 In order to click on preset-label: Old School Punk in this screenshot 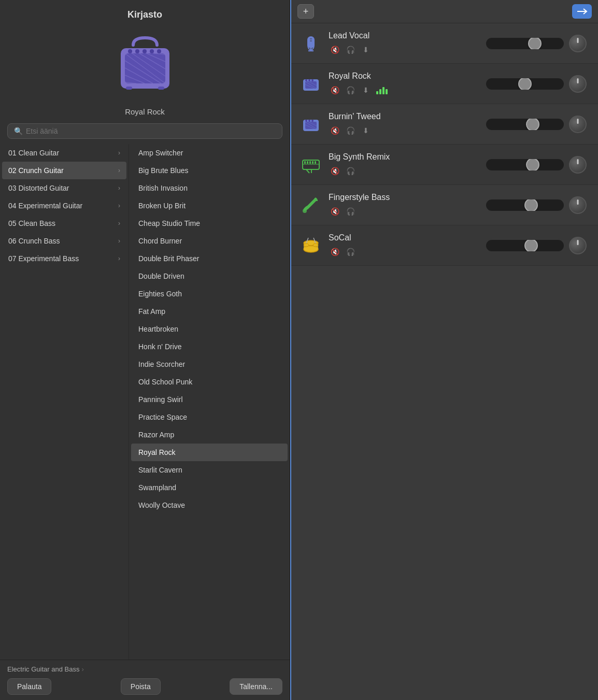, I will do `click(165, 382)`.